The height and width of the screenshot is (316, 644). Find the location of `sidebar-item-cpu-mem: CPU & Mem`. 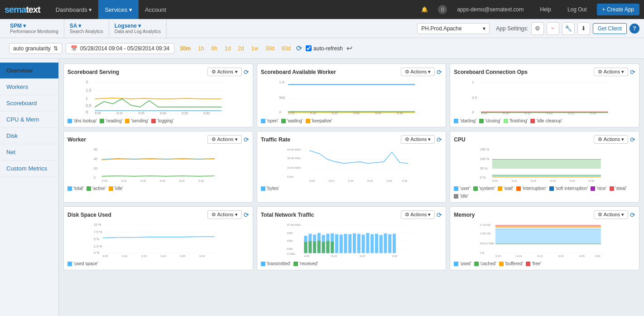

sidebar-item-cpu-mem: CPU & Mem is located at coordinates (29, 120).